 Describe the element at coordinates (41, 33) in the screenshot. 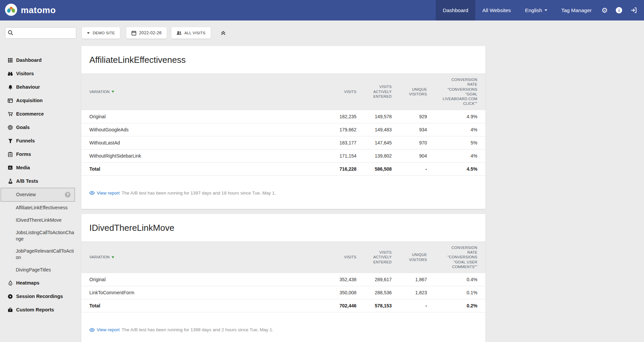

I see `search-box` at that location.